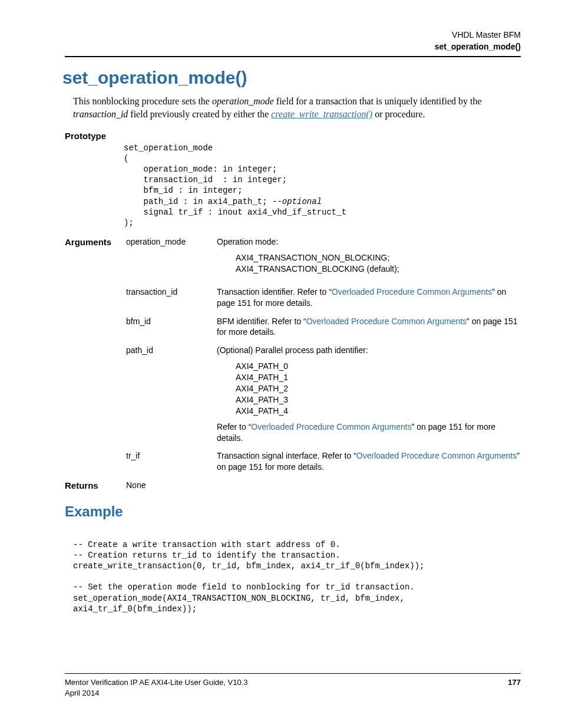  I want to click on header-rule, so click(293, 57).